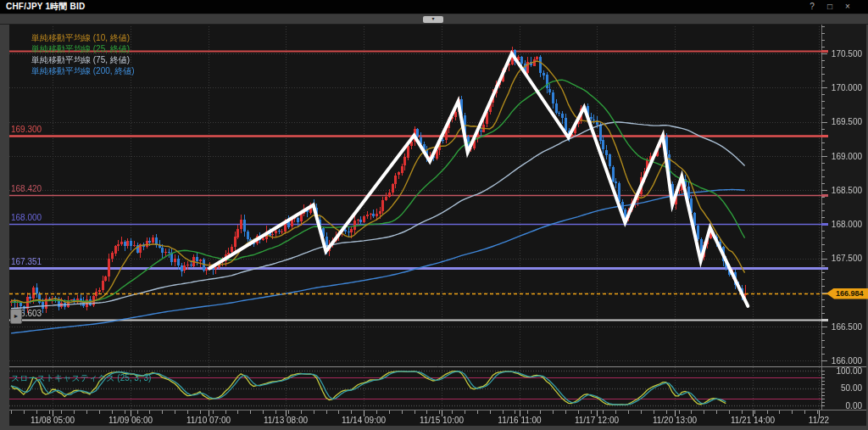  What do you see at coordinates (83, 54) in the screenshot?
I see `indicator-legend: 単純移動平均線 (10, 終値) 単純移動平均線 (25, 終値) 単純移動平均…` at bounding box center [83, 54].